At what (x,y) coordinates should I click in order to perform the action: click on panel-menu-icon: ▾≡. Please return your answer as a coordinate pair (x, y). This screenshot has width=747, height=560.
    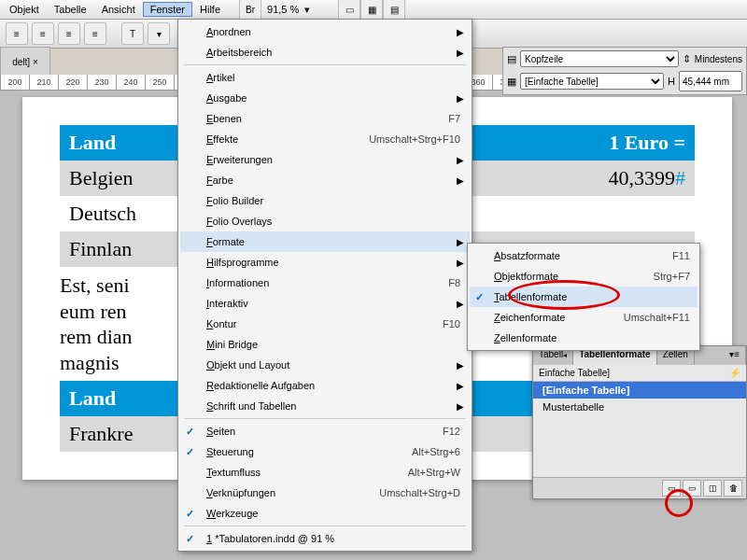
    Looking at the image, I should click on (735, 356).